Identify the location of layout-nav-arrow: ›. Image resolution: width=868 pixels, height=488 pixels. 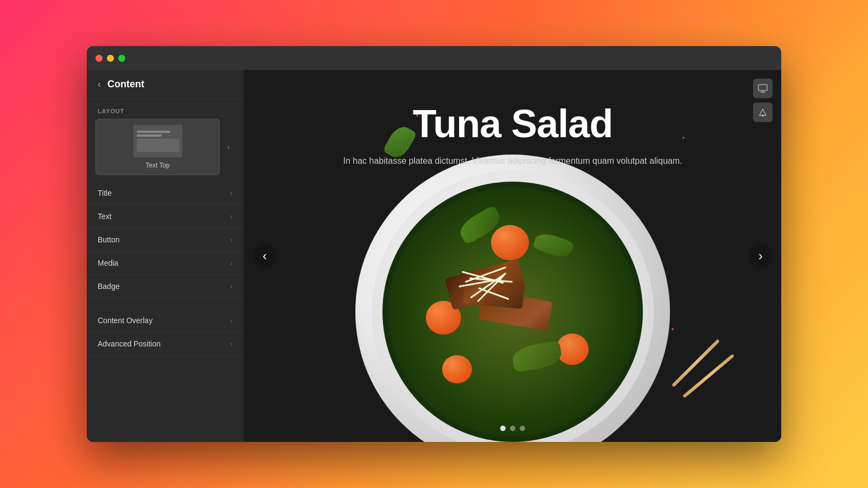
(228, 147).